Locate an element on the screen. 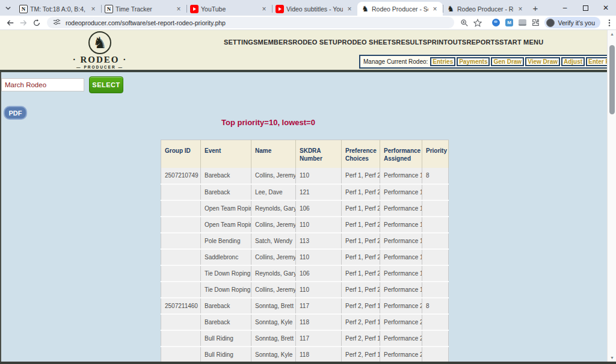  omnibox: rodeoproducer.com/software/set-report-ro… is located at coordinates (250, 23).